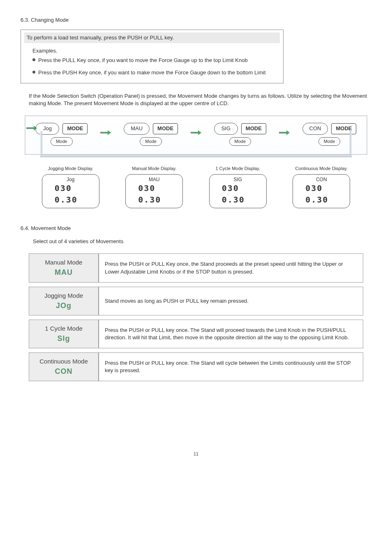 The height and width of the screenshot is (550, 392). What do you see at coordinates (156, 51) in the screenshot?
I see `examples-label: Examples.` at bounding box center [156, 51].